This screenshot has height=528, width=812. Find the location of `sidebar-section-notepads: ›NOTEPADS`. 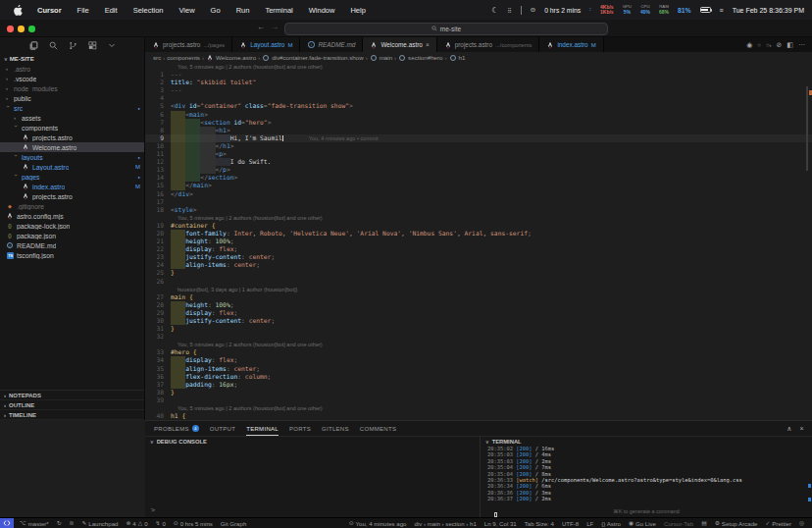

sidebar-section-notepads: ›NOTEPADS is located at coordinates (73, 396).